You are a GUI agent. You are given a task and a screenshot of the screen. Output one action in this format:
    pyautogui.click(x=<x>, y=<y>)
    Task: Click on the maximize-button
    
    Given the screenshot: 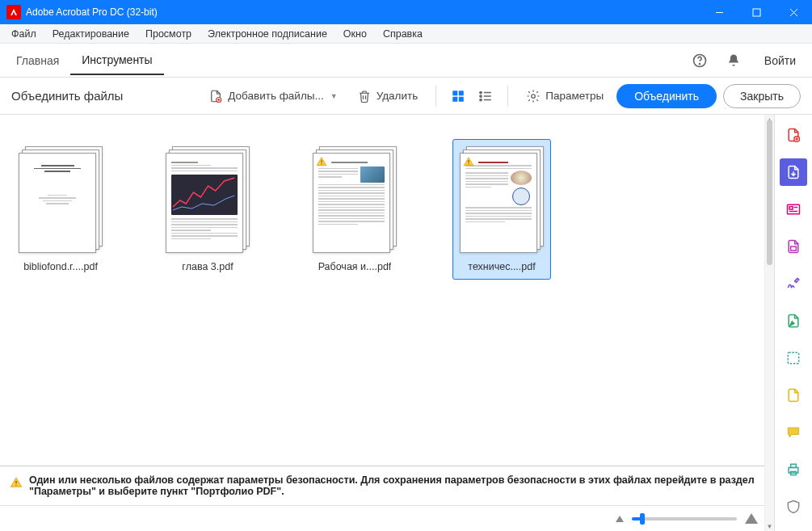 What is the action you would take?
    pyautogui.click(x=756, y=12)
    